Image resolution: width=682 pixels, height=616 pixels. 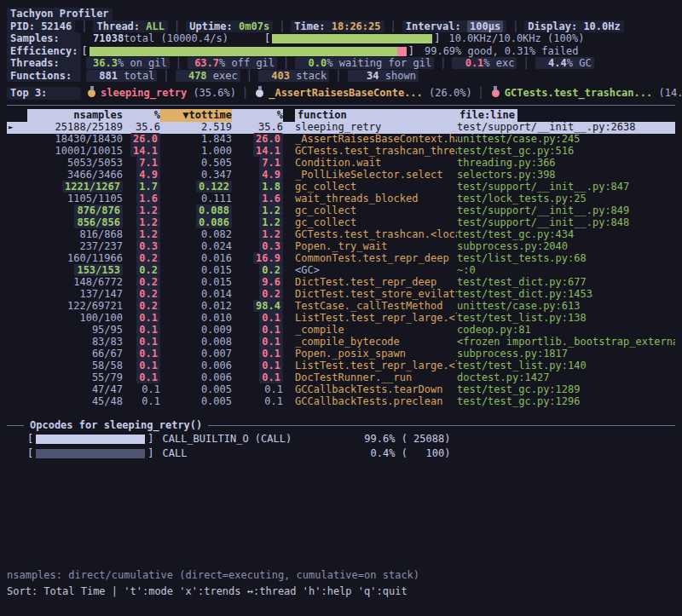 I want to click on functions-stat: 403 stack, so click(x=293, y=76).